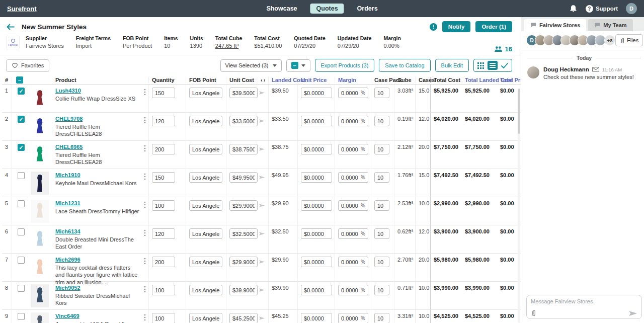 Image resolution: width=644 pixels, height=323 pixels. I want to click on list-view-icon, so click(493, 65).